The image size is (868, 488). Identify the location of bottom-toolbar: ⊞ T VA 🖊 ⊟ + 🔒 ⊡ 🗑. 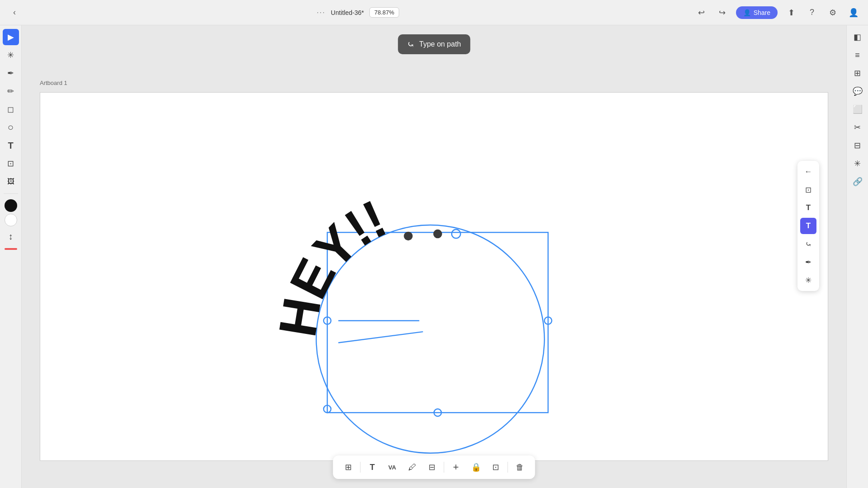
(434, 467).